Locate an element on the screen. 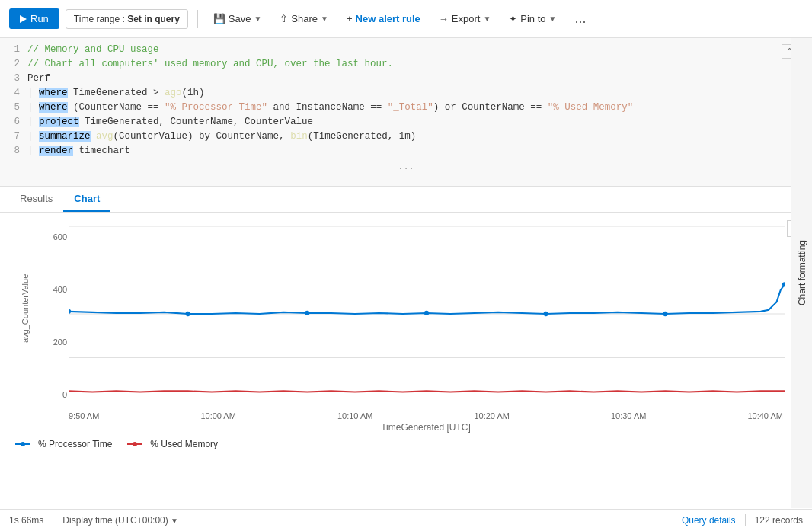 Image resolution: width=812 pixels, height=531 pixels. code-line-7: 7 | summarize avg(CounterValue) by Count… is located at coordinates (406, 139).